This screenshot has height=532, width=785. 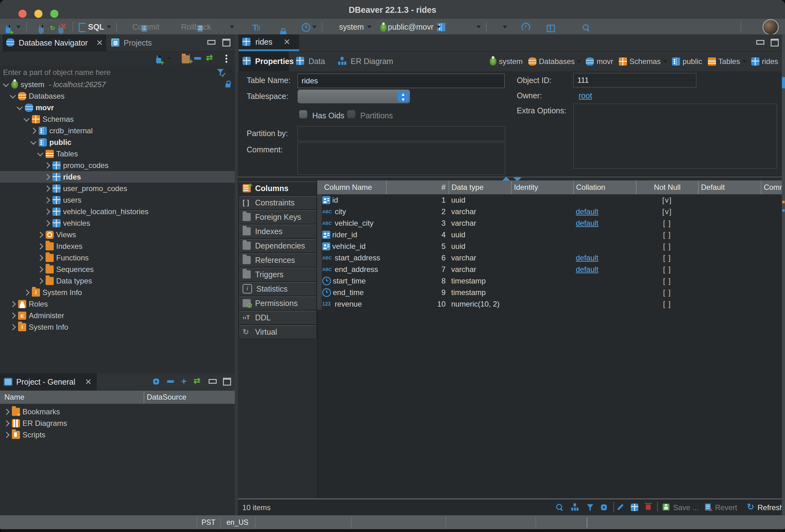 What do you see at coordinates (550, 200) in the screenshot?
I see `table-row: id 1 uuid [v]` at bounding box center [550, 200].